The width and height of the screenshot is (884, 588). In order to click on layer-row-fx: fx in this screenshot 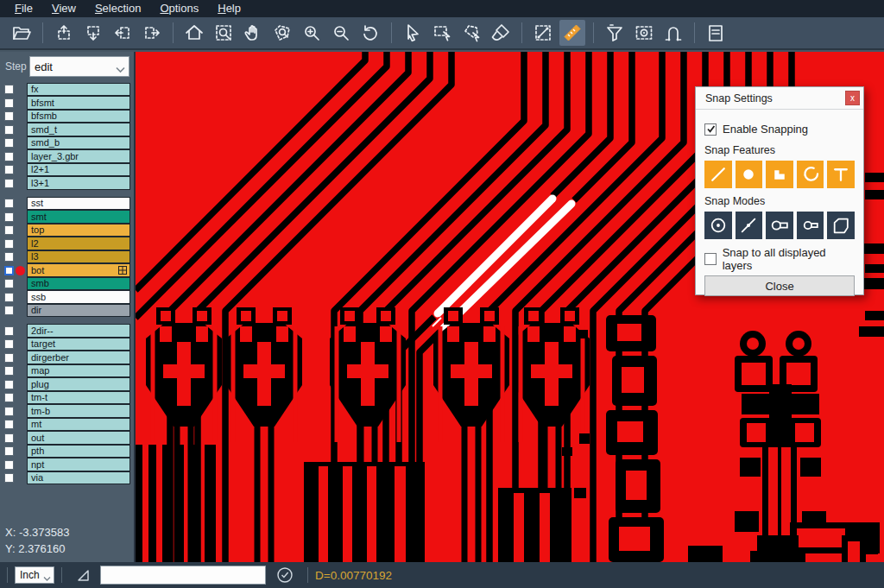, I will do `click(67, 90)`.